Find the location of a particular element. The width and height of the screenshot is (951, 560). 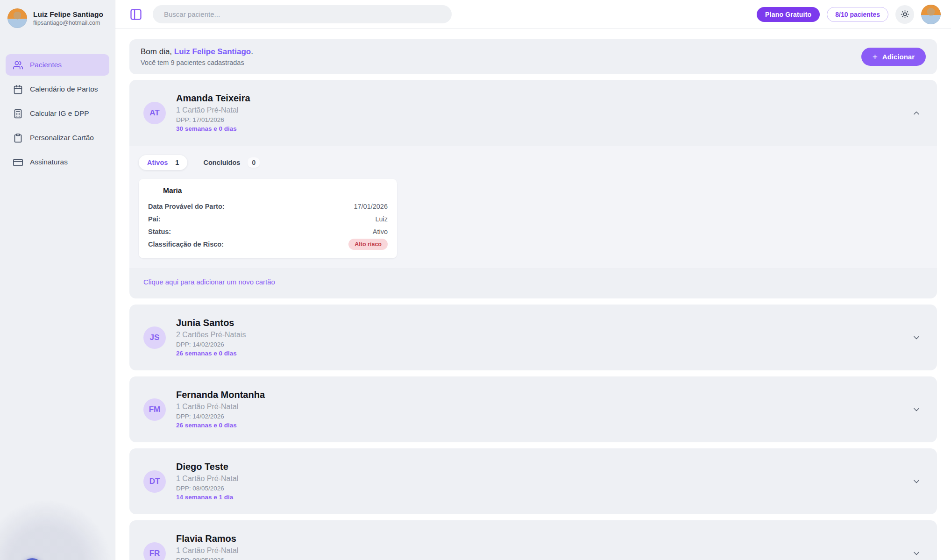

calculator-icon is located at coordinates (18, 114).